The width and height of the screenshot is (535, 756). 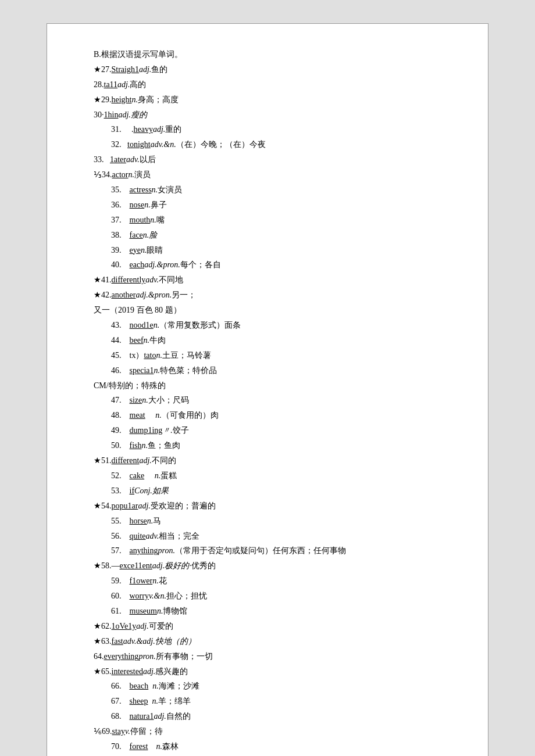 I want to click on entry-63: ★63.fastadv.&adj.快地（的）, so click(x=276, y=642).